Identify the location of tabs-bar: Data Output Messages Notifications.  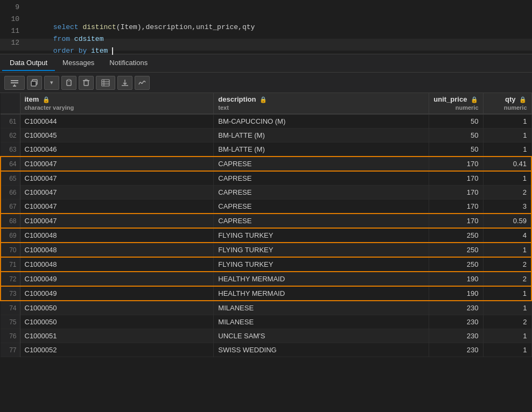
(266, 63).